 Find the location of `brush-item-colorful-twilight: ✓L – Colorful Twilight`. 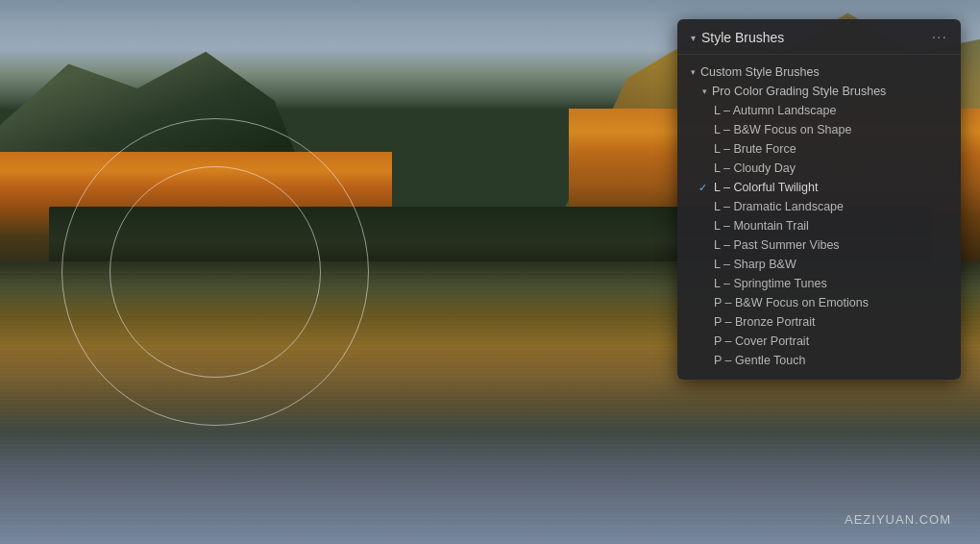

brush-item-colorful-twilight: ✓L – Colorful Twilight is located at coordinates (819, 187).